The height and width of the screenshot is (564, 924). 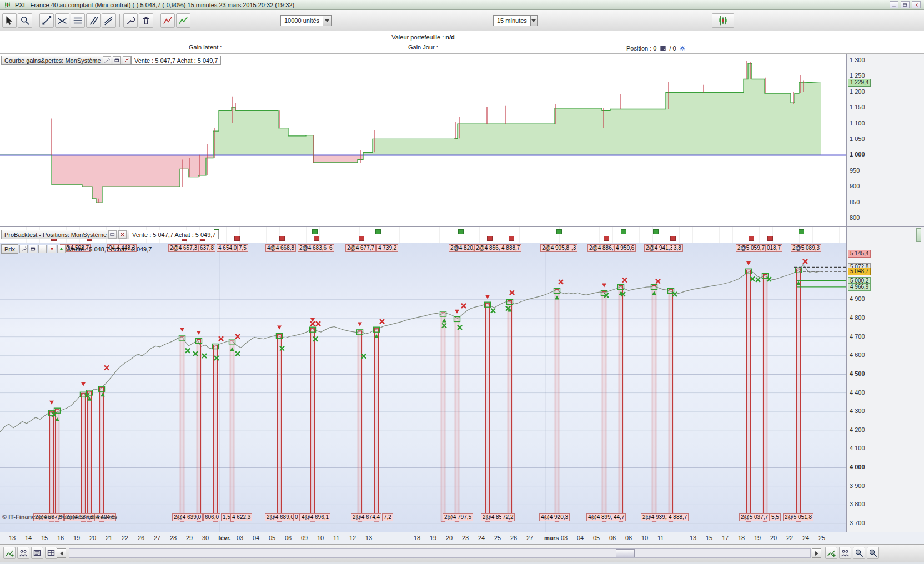 What do you see at coordinates (462, 235) in the screenshot?
I see `positions-panel: ProBacktest - Positions: MonSystème Vent…` at bounding box center [462, 235].